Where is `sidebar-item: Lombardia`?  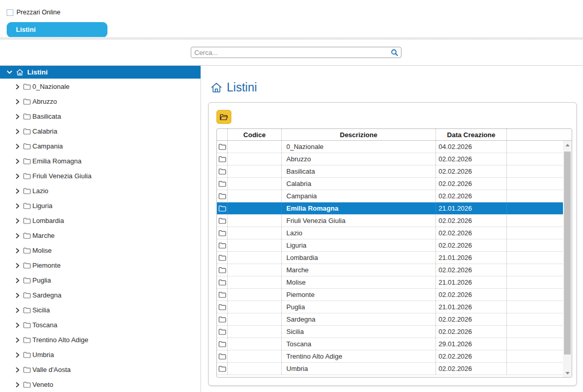
sidebar-item: Lombardia is located at coordinates (100, 221).